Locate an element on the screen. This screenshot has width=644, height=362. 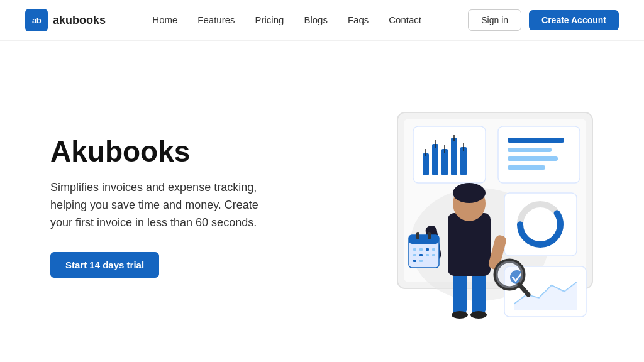
nav-link-features: Features is located at coordinates (216, 20).